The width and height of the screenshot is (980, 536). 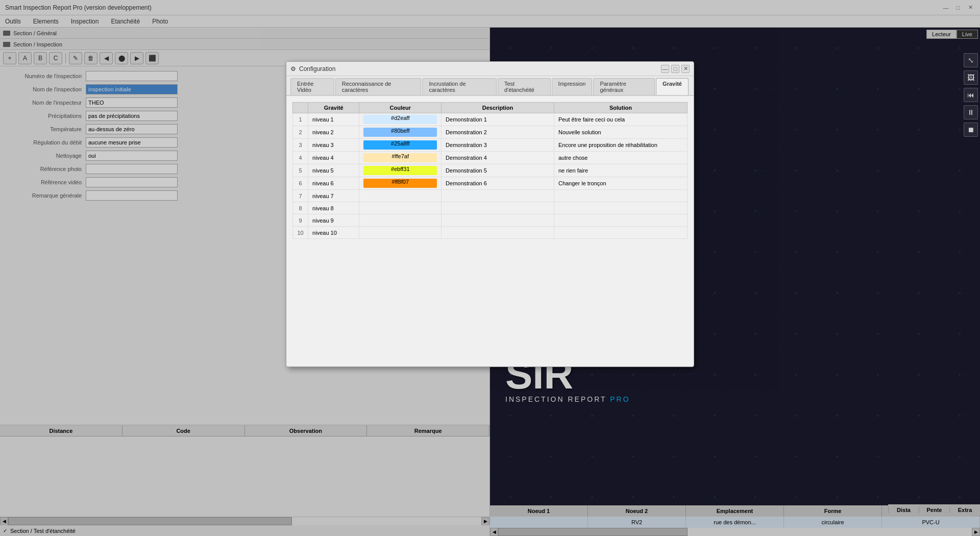 What do you see at coordinates (490, 170) in the screenshot?
I see `gravity-table: Gravité Couleur Description Solution 1ni…` at bounding box center [490, 170].